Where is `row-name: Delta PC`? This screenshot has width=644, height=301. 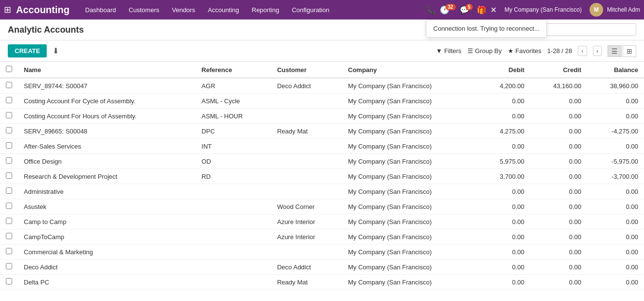 row-name: Delta PC is located at coordinates (107, 282).